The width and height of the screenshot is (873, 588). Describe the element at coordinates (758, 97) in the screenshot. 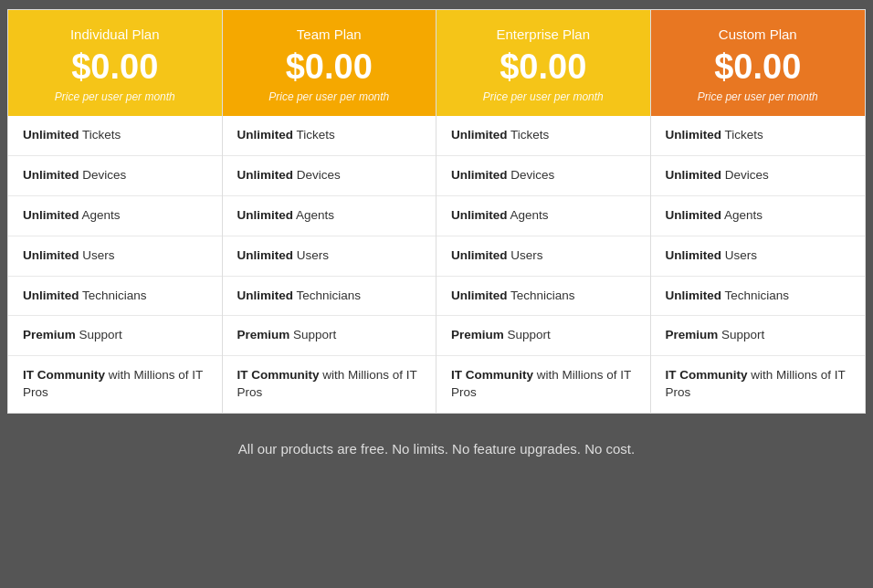

I see `plan-price-note-custom: Price per user per month` at that location.